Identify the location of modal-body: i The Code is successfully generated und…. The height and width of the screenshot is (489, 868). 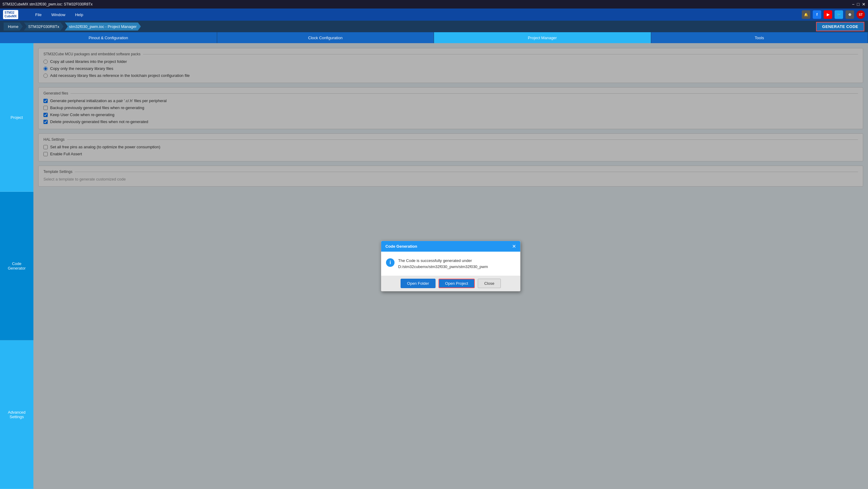
(451, 264).